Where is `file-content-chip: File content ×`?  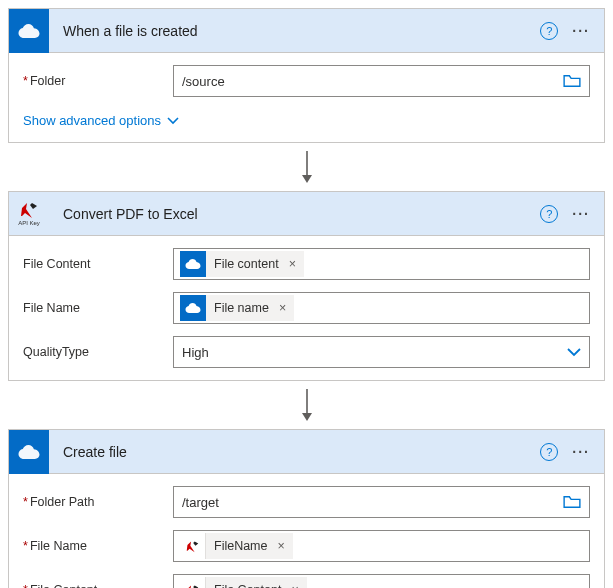
file-content-chip: File content × is located at coordinates (242, 264).